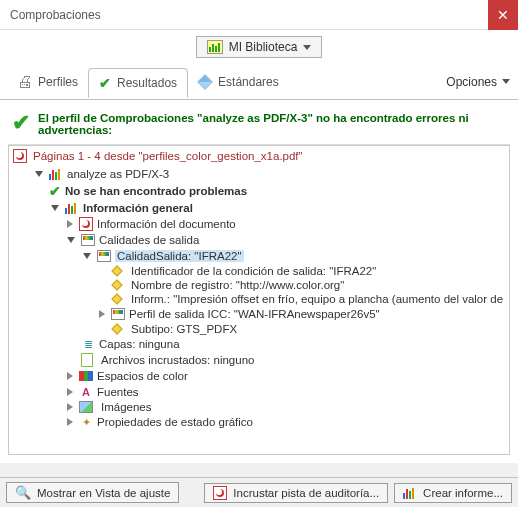 This screenshot has height=507, width=518. Describe the element at coordinates (48, 82) in the screenshot. I see `tab-profiles: 🖨 Perfiles` at that location.